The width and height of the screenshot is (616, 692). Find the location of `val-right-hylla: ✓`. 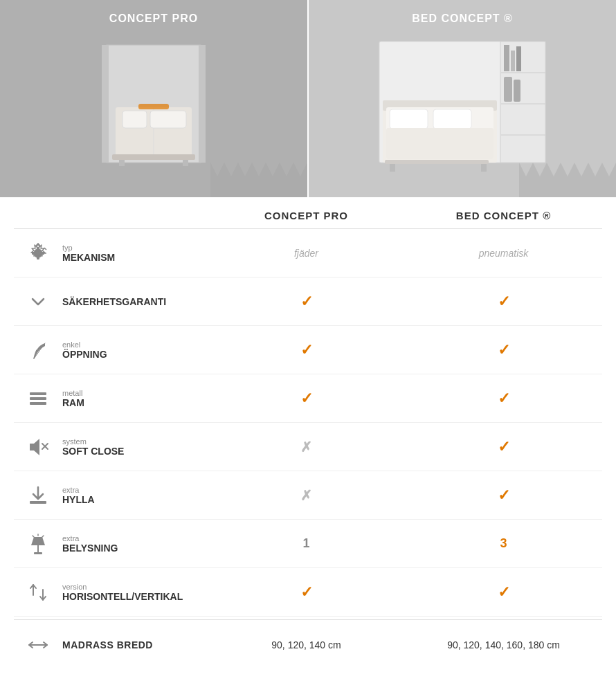

val-right-hylla: ✓ is located at coordinates (504, 495).